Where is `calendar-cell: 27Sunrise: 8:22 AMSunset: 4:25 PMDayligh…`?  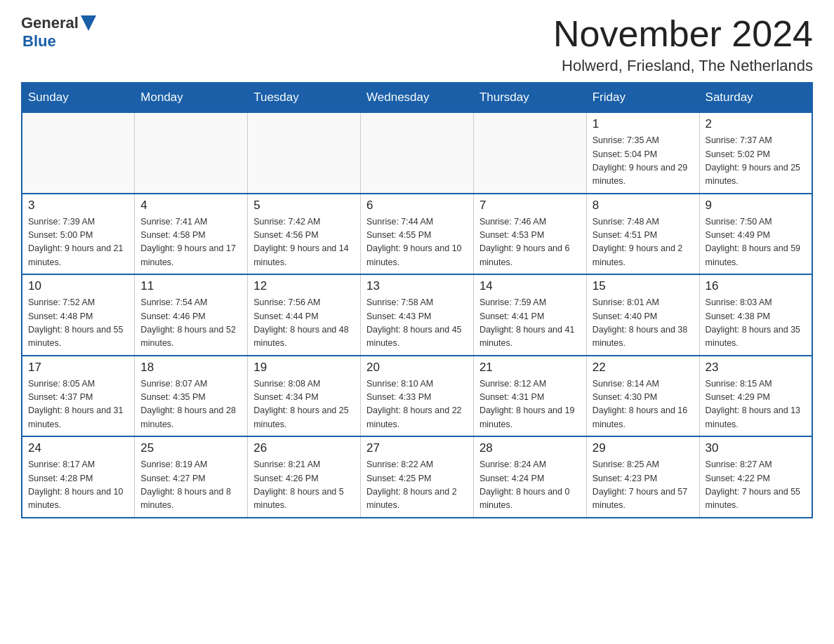
calendar-cell: 27Sunrise: 8:22 AMSunset: 4:25 PMDayligh… is located at coordinates (417, 477).